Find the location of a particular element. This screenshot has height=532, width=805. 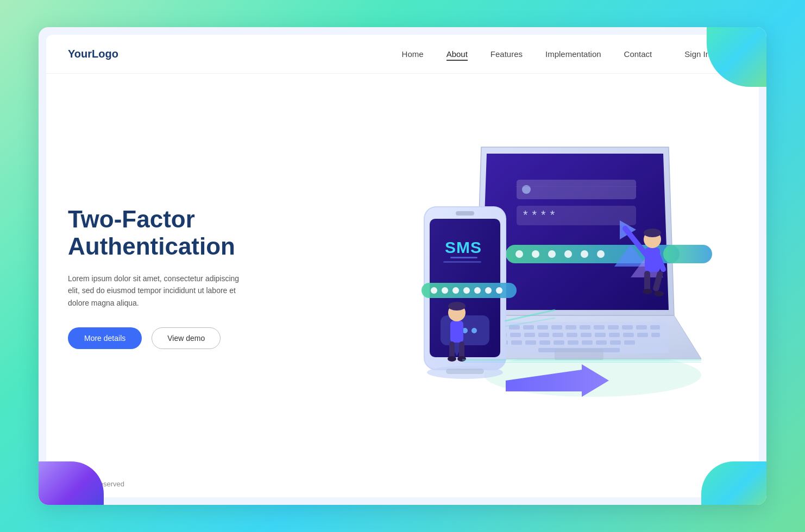

nav-link-home: Home is located at coordinates (413, 54).